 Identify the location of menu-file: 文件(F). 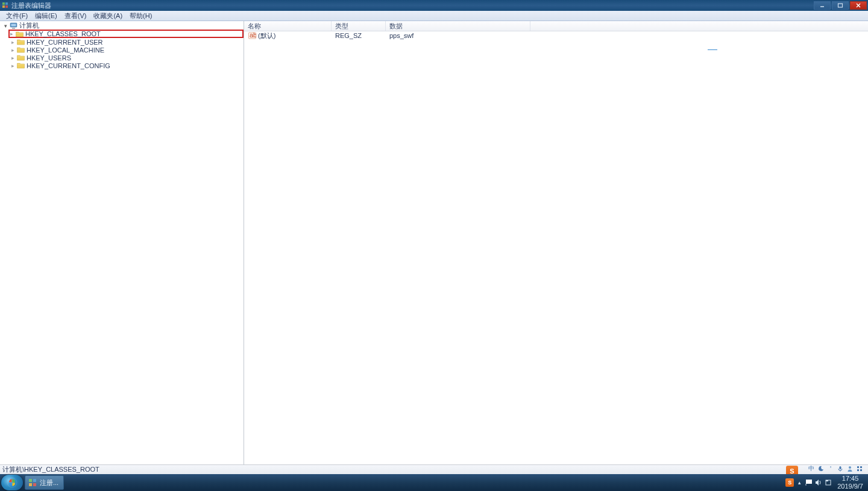
(17, 16).